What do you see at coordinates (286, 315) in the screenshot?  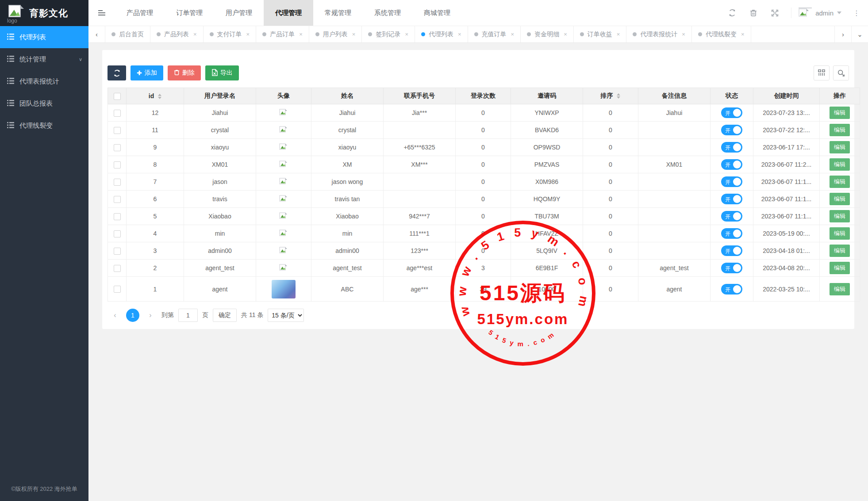 I see `per-page-select: 15 条/页` at bounding box center [286, 315].